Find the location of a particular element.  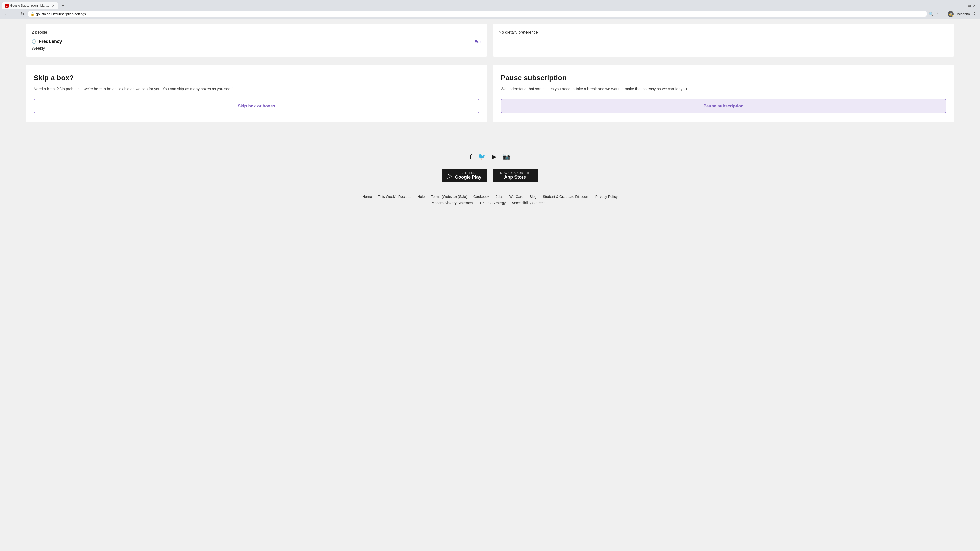

footer-link: Privacy Policy is located at coordinates (606, 197).